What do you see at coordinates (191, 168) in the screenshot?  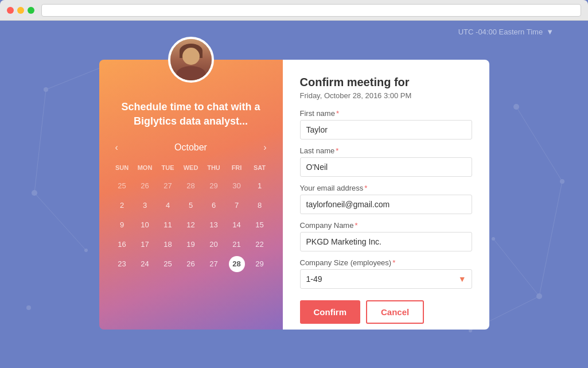 I see `cal-header-wed: WED` at bounding box center [191, 168].